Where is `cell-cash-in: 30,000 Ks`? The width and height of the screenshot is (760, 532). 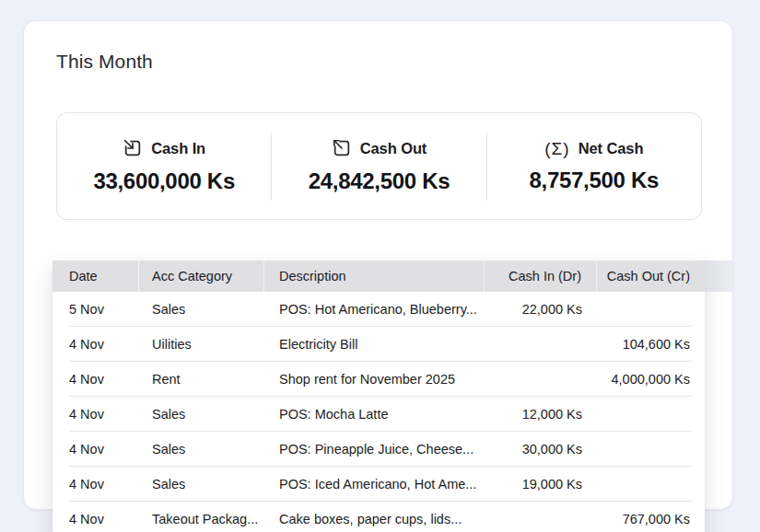
cell-cash-in: 30,000 Ks is located at coordinates (541, 449).